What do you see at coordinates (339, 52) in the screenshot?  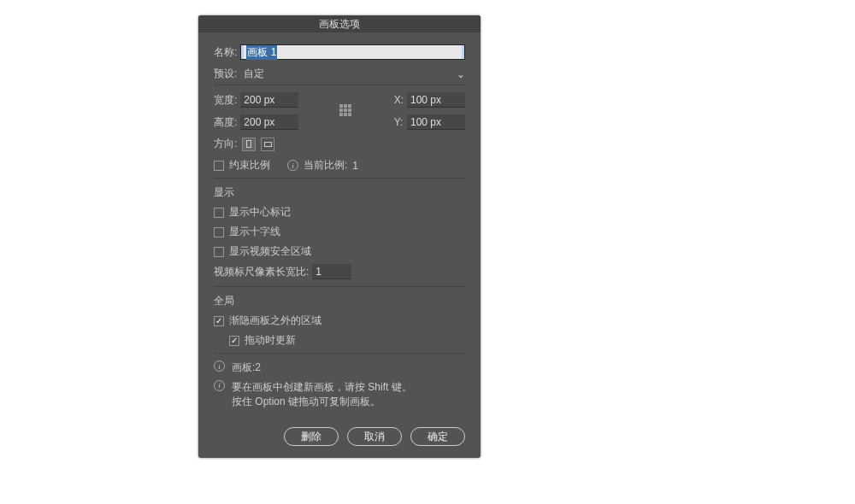 I see `name-row: 名称: 画板 1` at bounding box center [339, 52].